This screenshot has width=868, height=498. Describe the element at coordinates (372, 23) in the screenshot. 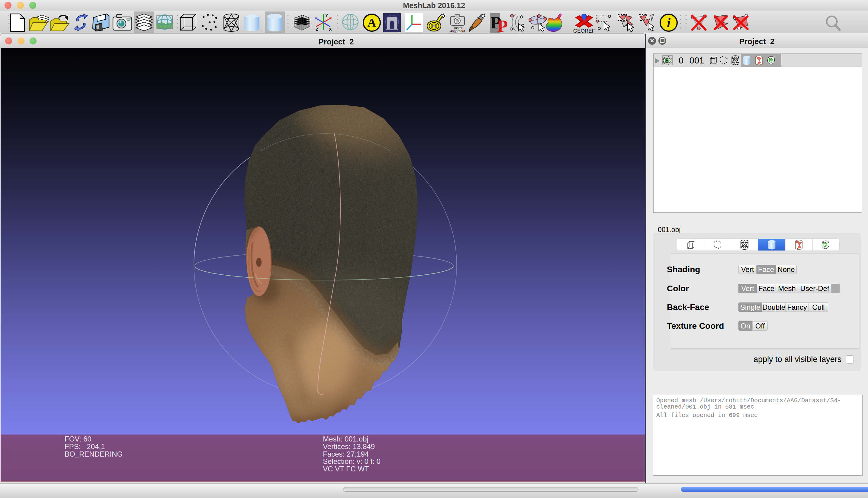

I see `svg-text: A` at that location.